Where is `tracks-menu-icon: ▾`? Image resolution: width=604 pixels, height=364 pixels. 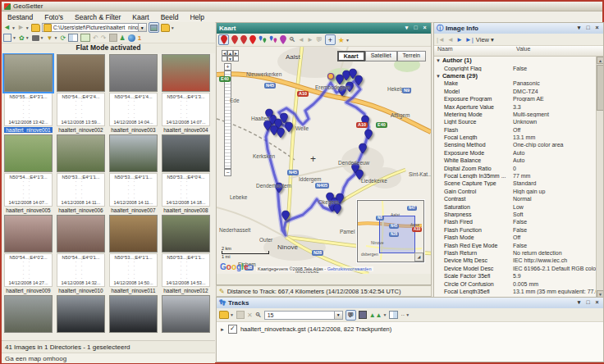 tracks-menu-icon: ▾ is located at coordinates (579, 303).